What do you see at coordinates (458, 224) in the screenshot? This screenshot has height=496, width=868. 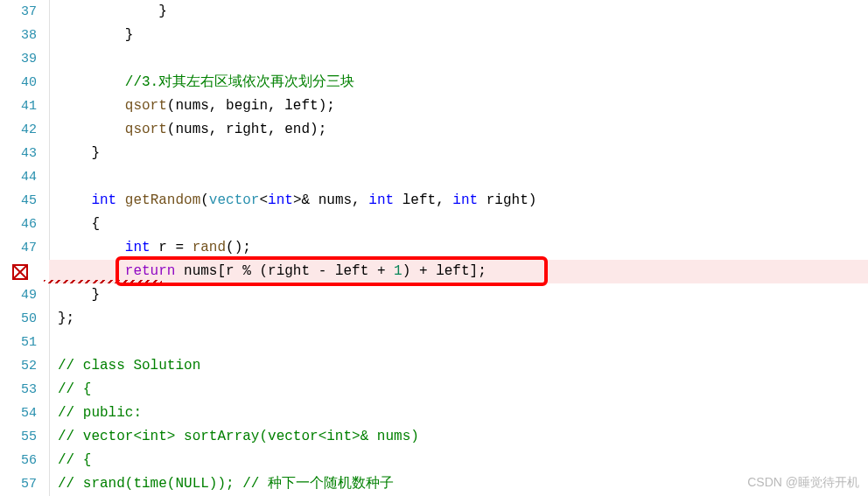 I see `code-line: {` at bounding box center [458, 224].